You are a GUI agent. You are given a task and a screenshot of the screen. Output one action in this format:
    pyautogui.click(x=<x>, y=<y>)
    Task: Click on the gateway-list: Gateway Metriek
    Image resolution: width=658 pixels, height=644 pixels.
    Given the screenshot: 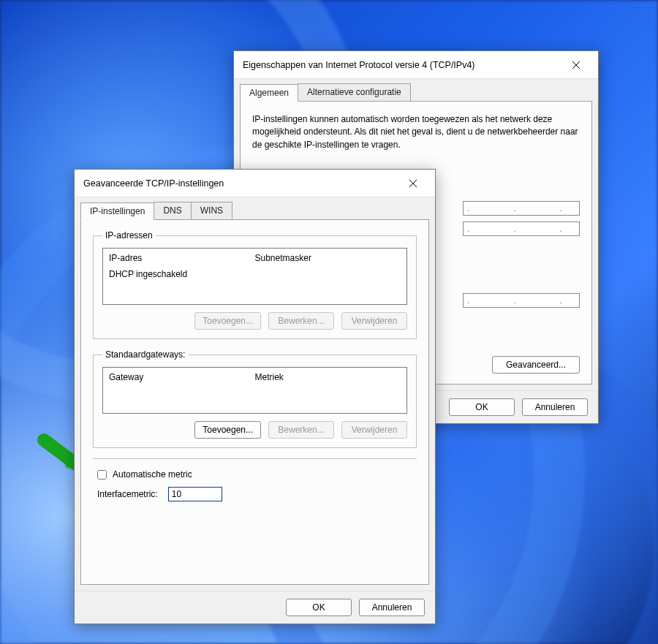 What is the action you would take?
    pyautogui.click(x=254, y=390)
    